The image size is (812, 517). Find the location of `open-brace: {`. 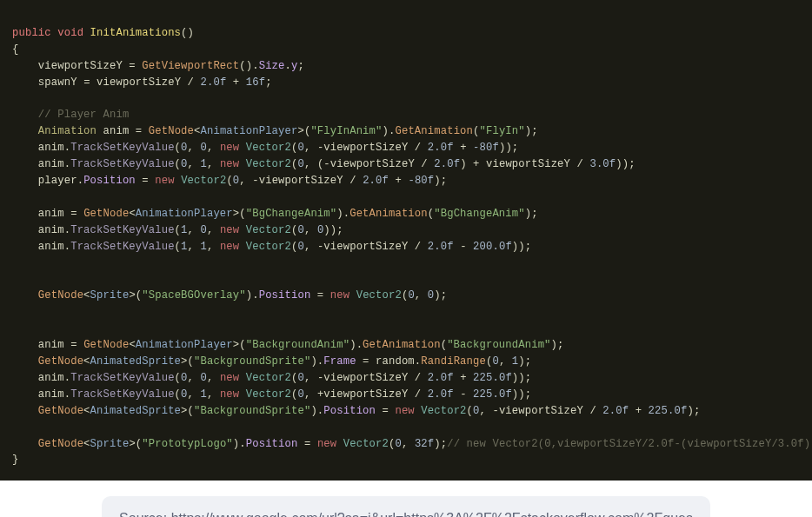

open-brace: { is located at coordinates (16, 50).